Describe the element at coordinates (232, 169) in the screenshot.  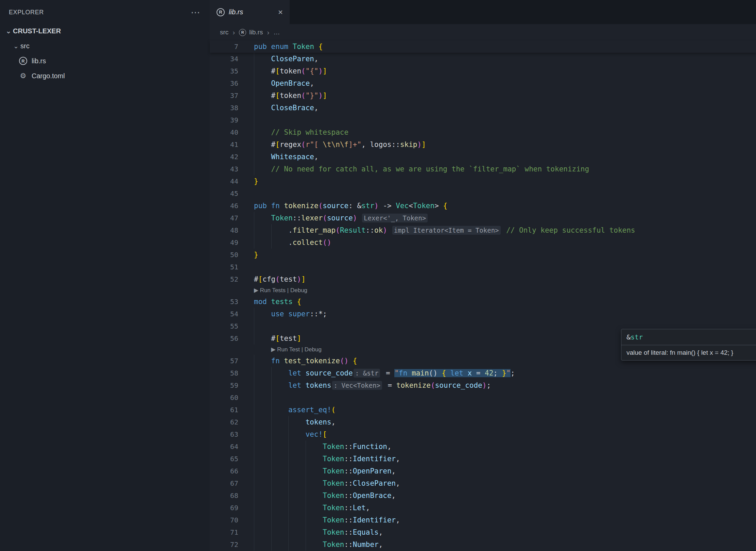
I see `line-number: 43` at that location.